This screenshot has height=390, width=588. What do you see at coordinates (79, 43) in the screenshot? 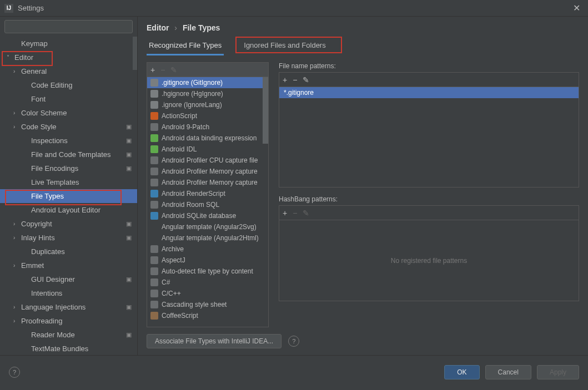
I see `sidebar-item-label: Keymap` at bounding box center [79, 43].